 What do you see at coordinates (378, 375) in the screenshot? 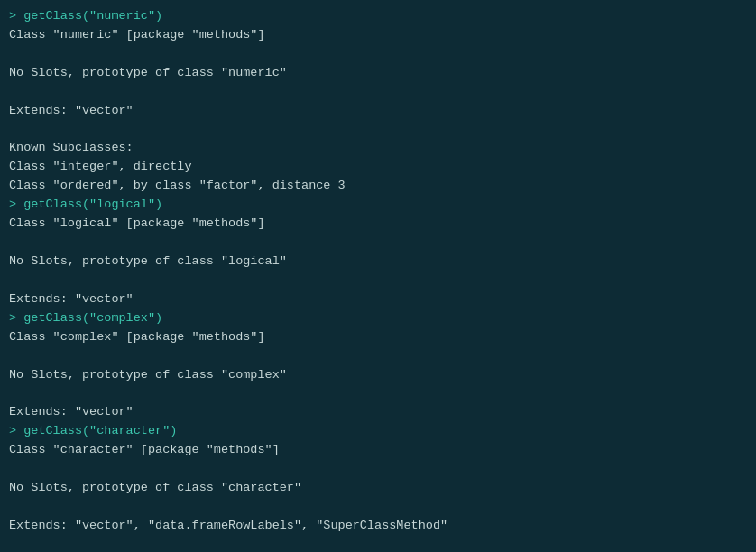
I see `output-line: No Slots, prototype of class "complex"` at bounding box center [378, 375].